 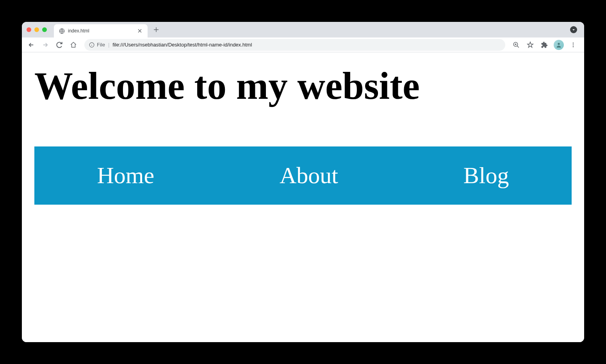 What do you see at coordinates (573, 45) in the screenshot?
I see `menu-button` at bounding box center [573, 45].